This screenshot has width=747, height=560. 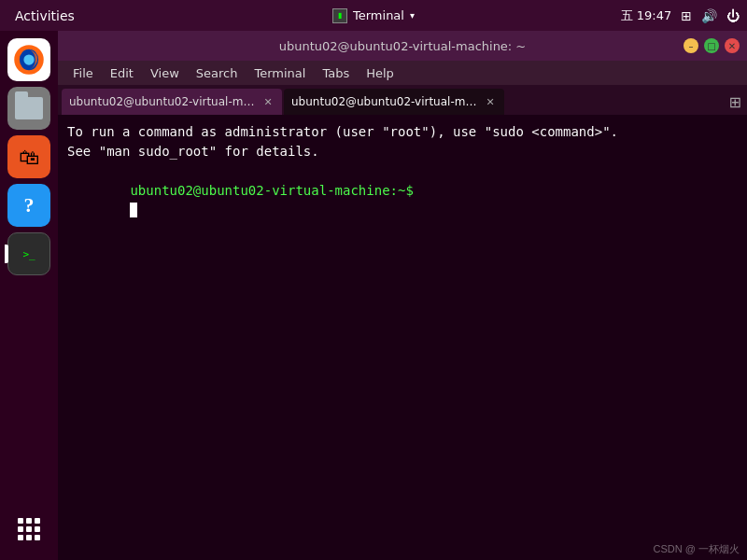 What do you see at coordinates (686, 16) in the screenshot?
I see `network-icon: ⊞` at bounding box center [686, 16].